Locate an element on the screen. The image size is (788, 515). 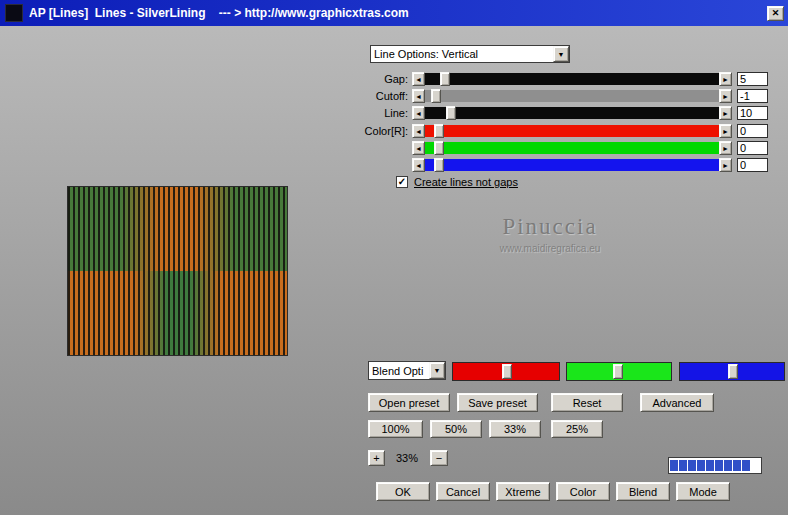
zoom-out-button: − is located at coordinates (439, 458).